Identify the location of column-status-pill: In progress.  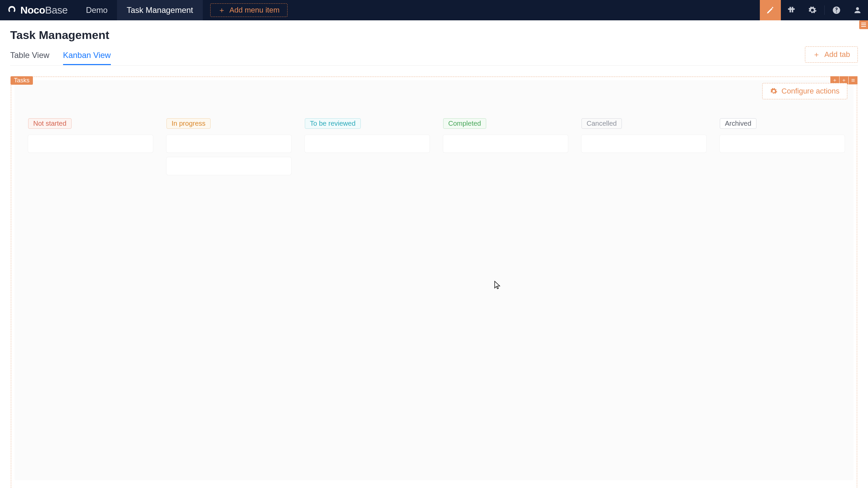
(189, 123).